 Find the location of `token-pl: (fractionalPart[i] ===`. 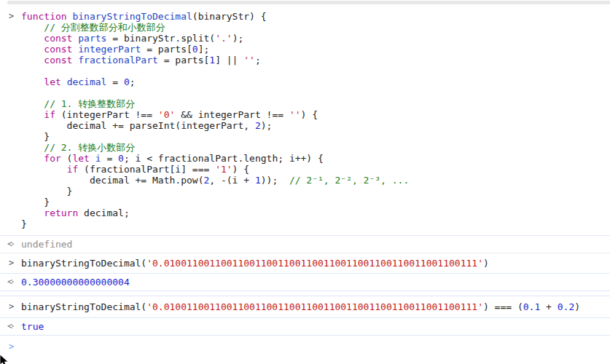

token-pl: (fractionalPart[i] === is located at coordinates (146, 169).